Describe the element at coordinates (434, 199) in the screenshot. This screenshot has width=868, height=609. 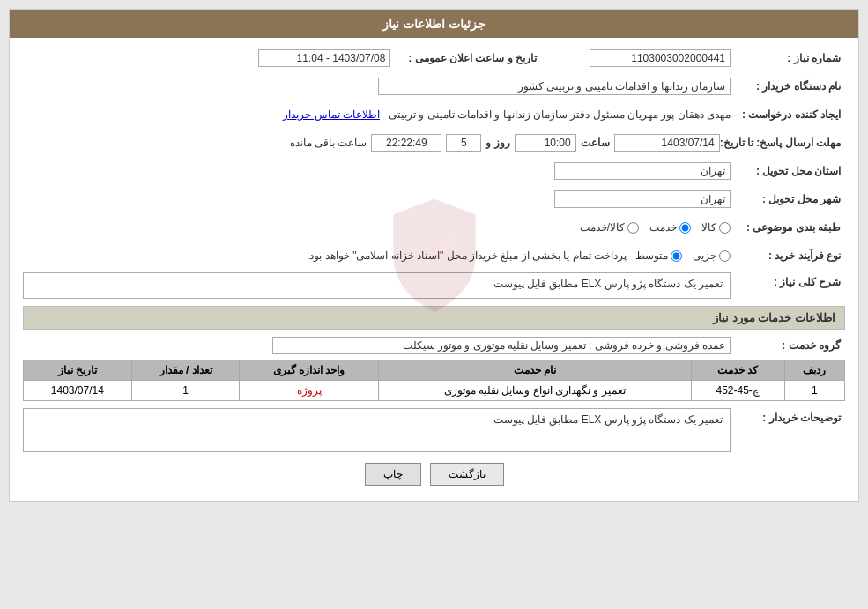
I see `city-row: شهر محل تحویل : تهران` at that location.